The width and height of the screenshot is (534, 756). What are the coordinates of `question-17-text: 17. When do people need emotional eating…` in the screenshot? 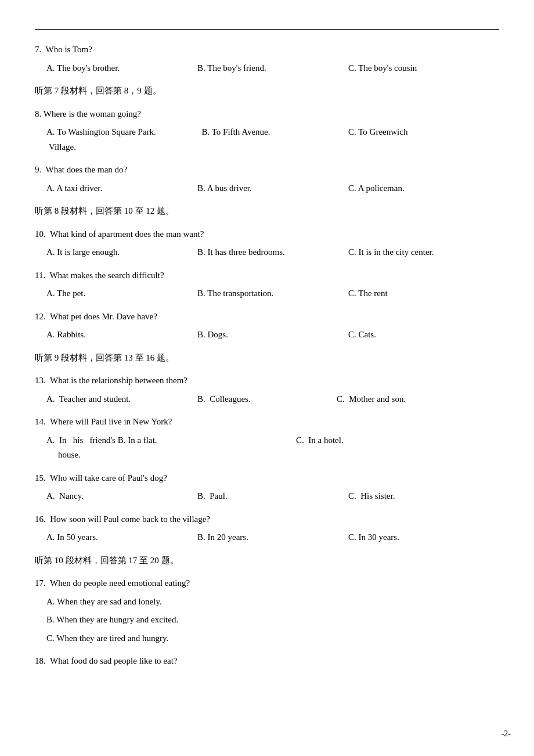 It's located at (267, 584).